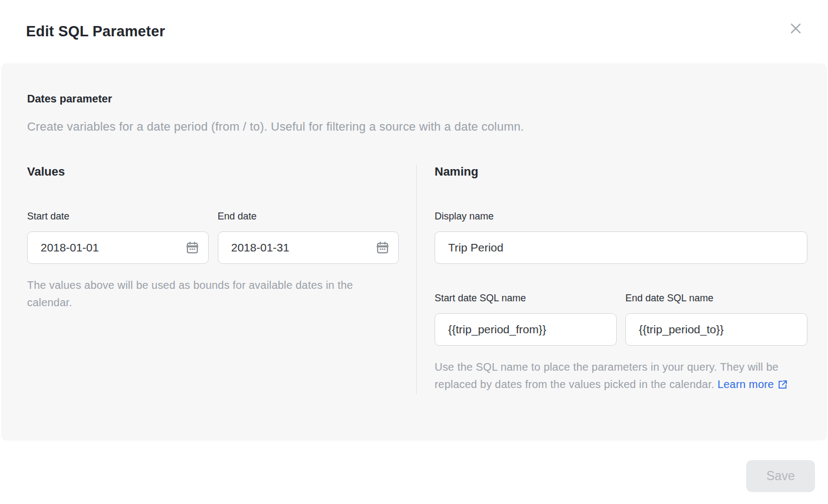 The width and height of the screenshot is (828, 504). What do you see at coordinates (309, 237) in the screenshot?
I see `end-date-field: End date` at bounding box center [309, 237].